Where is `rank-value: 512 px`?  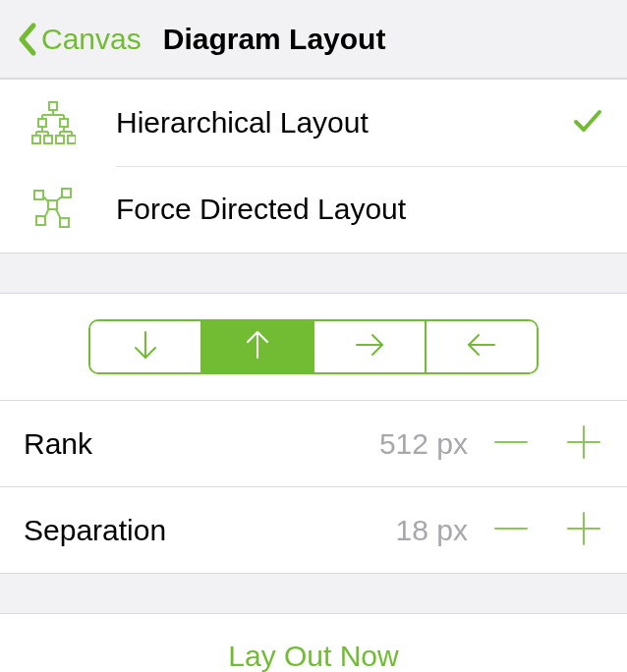 rank-value: 512 px is located at coordinates (424, 444).